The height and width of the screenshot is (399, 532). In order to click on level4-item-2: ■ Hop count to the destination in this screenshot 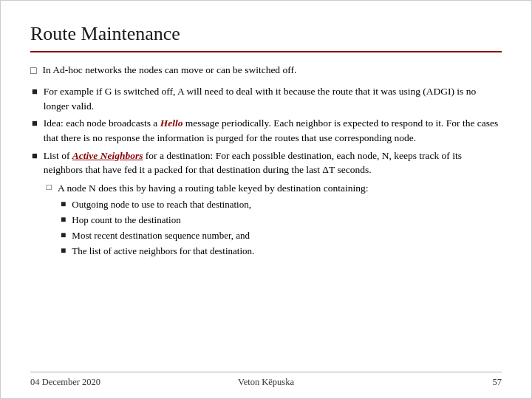, I will do `click(281, 220)`.